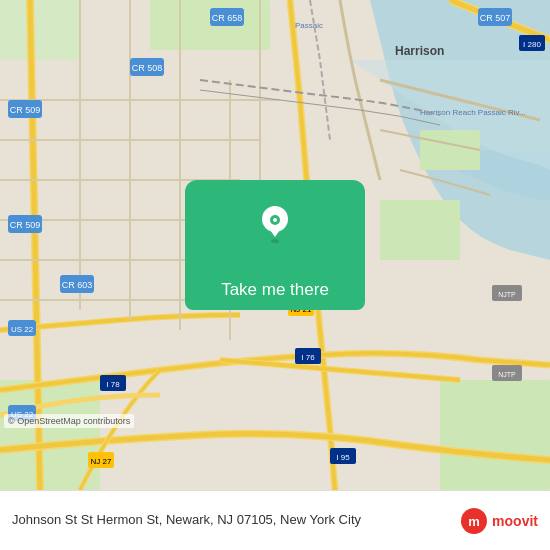  What do you see at coordinates (236, 520) in the screenshot?
I see `address-label: Johnson St St Hermon St, Newark, NJ 0710…` at bounding box center [236, 520].